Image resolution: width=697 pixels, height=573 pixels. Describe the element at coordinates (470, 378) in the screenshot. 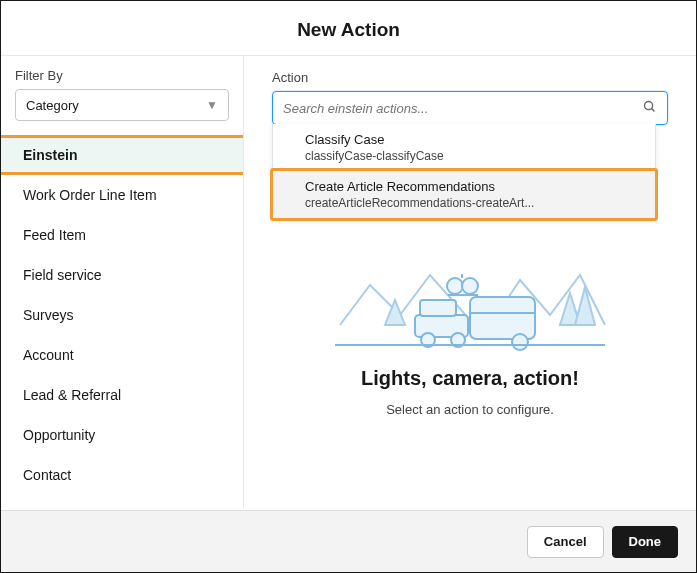

I see `empty-state-title: Lights, camera, action!` at that location.